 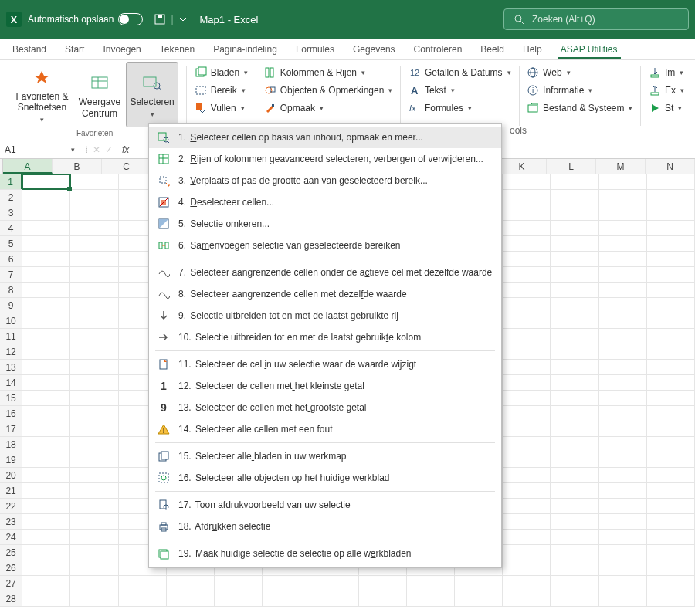 What do you see at coordinates (666, 73) in the screenshot?
I see `ribbon-btn-im: Im ▾` at bounding box center [666, 73].